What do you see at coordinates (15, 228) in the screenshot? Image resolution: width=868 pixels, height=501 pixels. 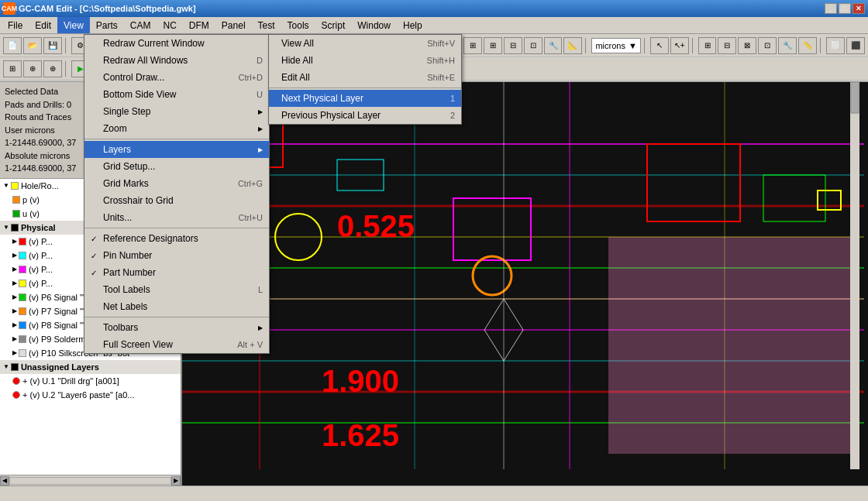 I see `layer-color-physical` at bounding box center [15, 228].